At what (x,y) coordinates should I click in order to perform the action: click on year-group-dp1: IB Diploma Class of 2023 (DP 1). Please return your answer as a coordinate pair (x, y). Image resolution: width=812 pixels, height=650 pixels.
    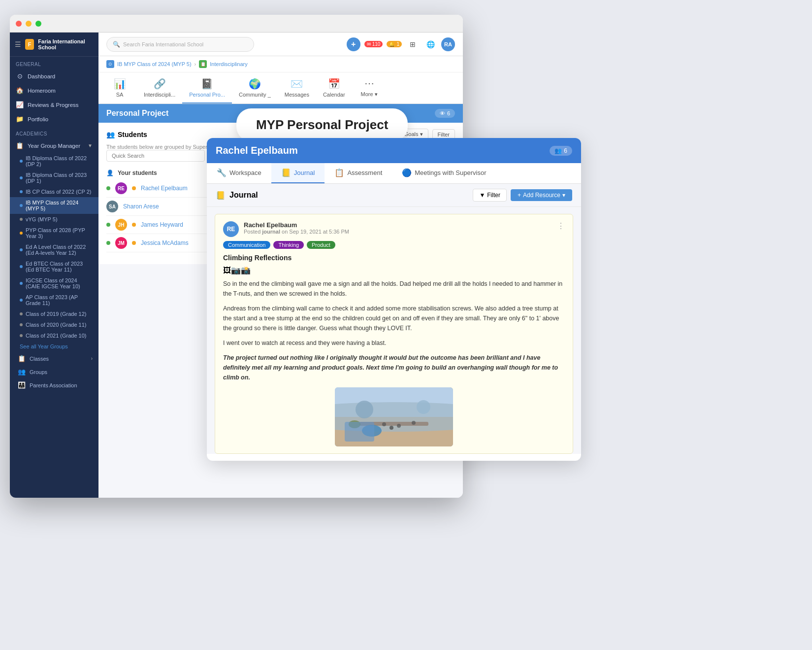
    Looking at the image, I should click on (54, 178).